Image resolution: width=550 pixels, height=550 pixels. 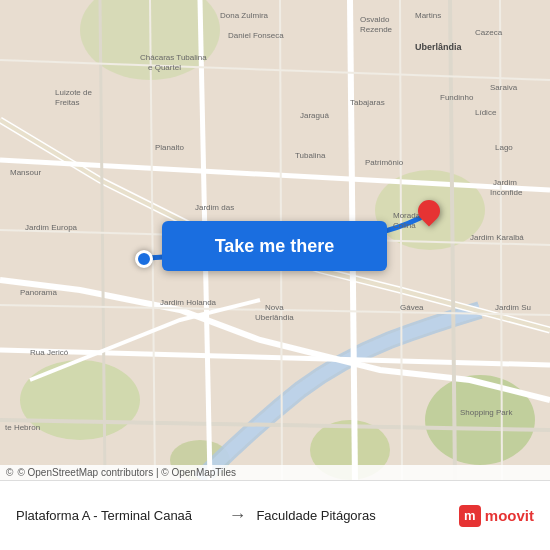 What do you see at coordinates (174, 58) in the screenshot?
I see `svg-text: Chácaras Tubalina` at bounding box center [174, 58].